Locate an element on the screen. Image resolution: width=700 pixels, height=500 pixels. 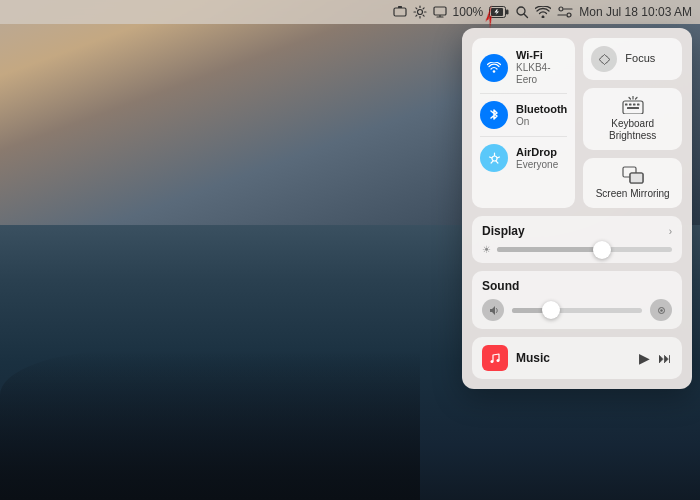
music-play-button: ▶ is located at coordinates (644, 358).